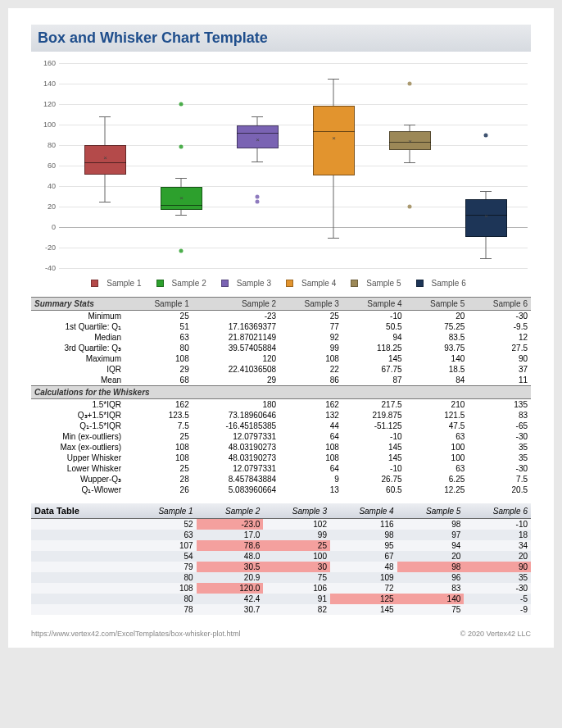 Image resolution: width=562 pixels, height=728 pixels. What do you see at coordinates (444, 284) in the screenshot?
I see `legend-item: Sample 6` at bounding box center [444, 284].